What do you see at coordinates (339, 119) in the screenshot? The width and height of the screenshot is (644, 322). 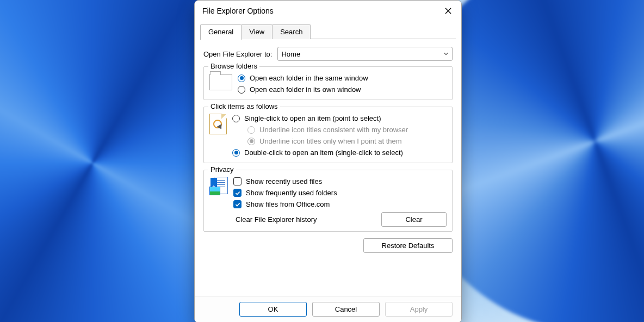 I see `radio-single-click: Single-click to open an item (point to s…` at bounding box center [339, 119].